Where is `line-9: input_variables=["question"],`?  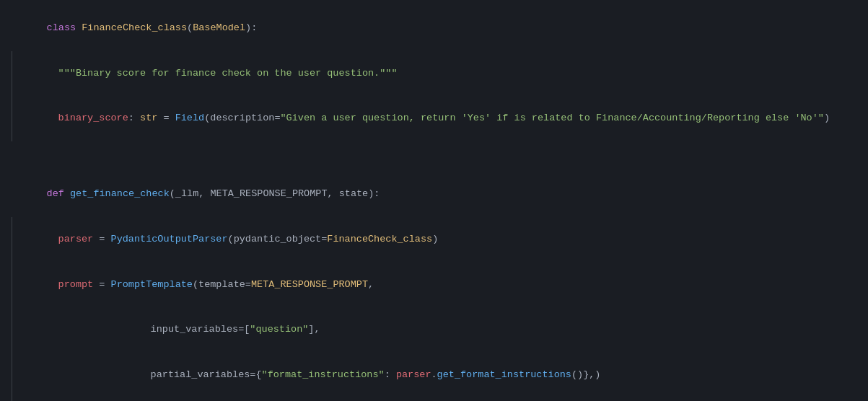 line-9: input_variables=["question"], is located at coordinates (434, 330).